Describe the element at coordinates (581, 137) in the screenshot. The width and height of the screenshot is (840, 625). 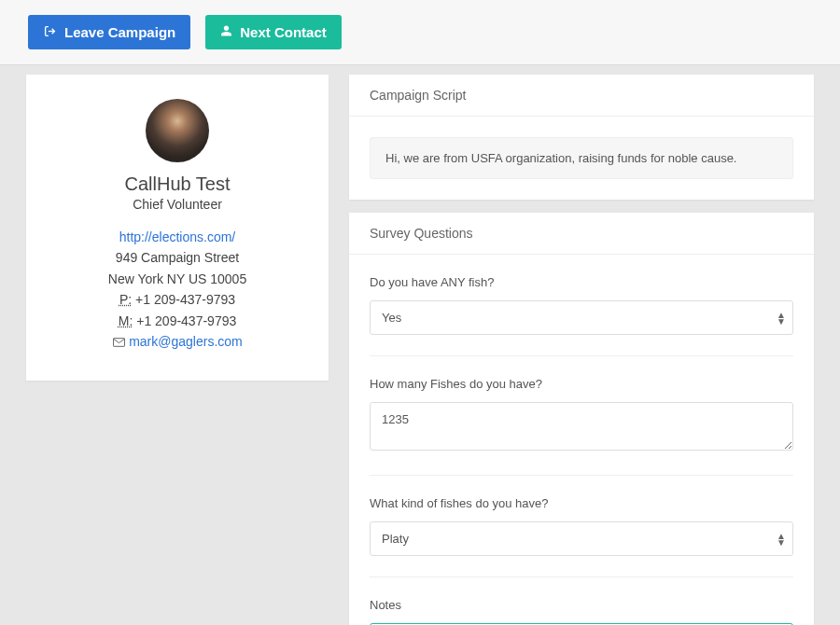
I see `script-panel: Campaign Script Hi, we are from USFA org…` at that location.